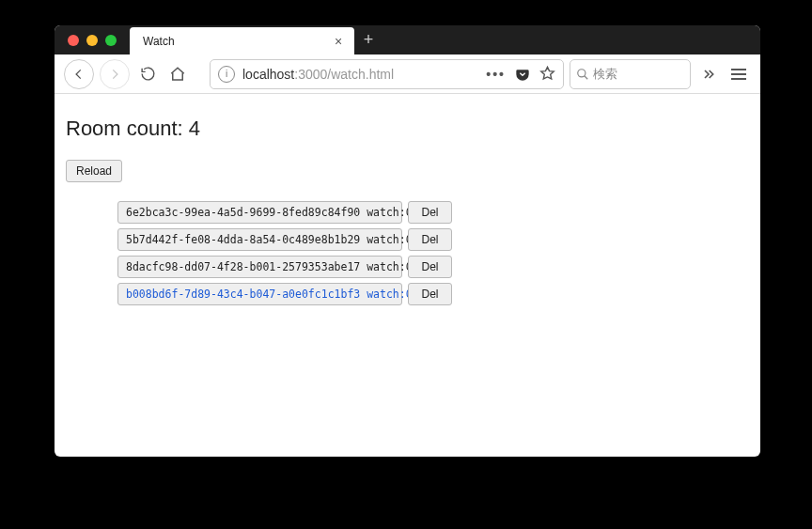  I want to click on room-link-button: 6e2bca3c-99ea-4a5d-9699-8fed89c84f90 wat…, so click(259, 212).